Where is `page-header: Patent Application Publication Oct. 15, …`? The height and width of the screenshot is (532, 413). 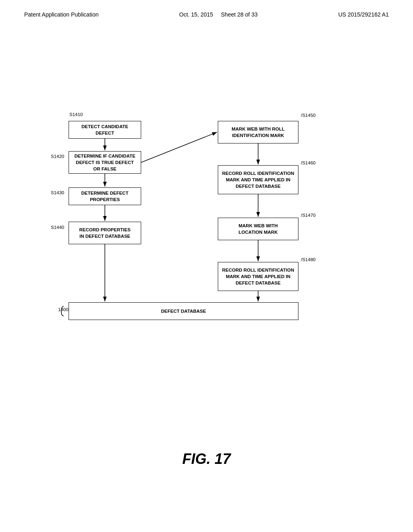
page-header: Patent Application Publication Oct. 15, … is located at coordinates (206, 9).